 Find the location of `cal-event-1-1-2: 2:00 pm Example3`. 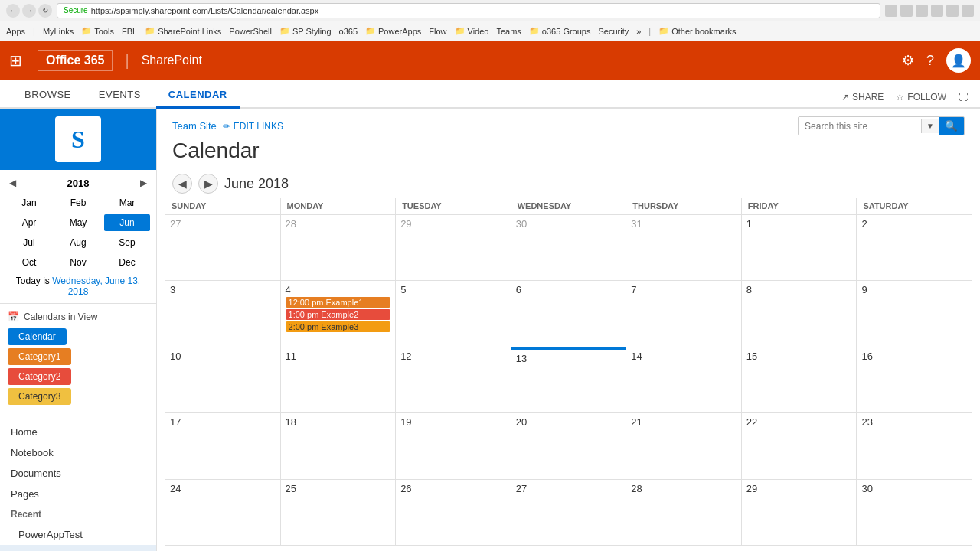

cal-event-1-1-2: 2:00 pm Example3 is located at coordinates (338, 327).